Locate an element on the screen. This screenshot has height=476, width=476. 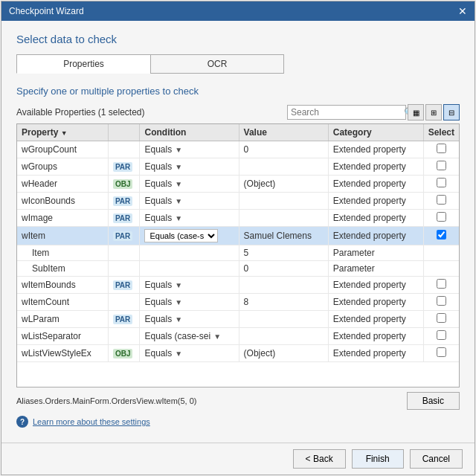
cell-value: (Object) is located at coordinates (283, 354).